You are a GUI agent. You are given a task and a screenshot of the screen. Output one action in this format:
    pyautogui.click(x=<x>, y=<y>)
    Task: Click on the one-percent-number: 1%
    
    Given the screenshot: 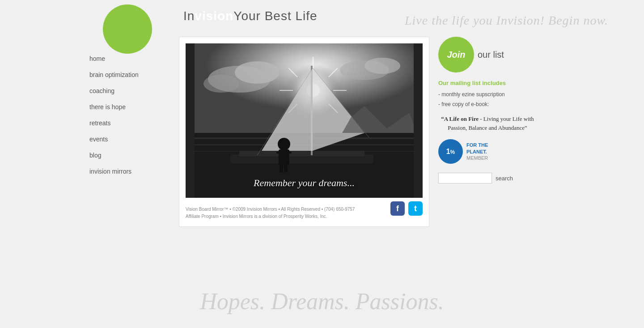 What is the action you would take?
    pyautogui.click(x=451, y=152)
    